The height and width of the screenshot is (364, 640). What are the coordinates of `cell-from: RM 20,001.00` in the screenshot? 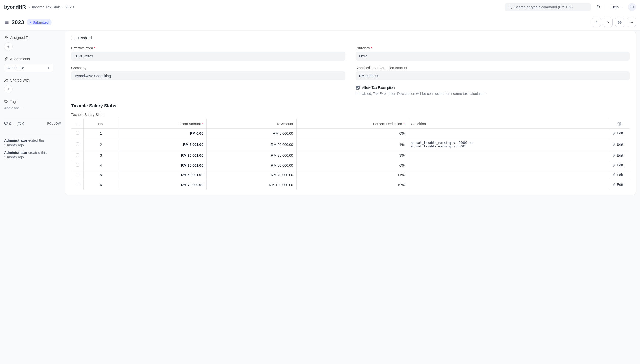 It's located at (162, 155).